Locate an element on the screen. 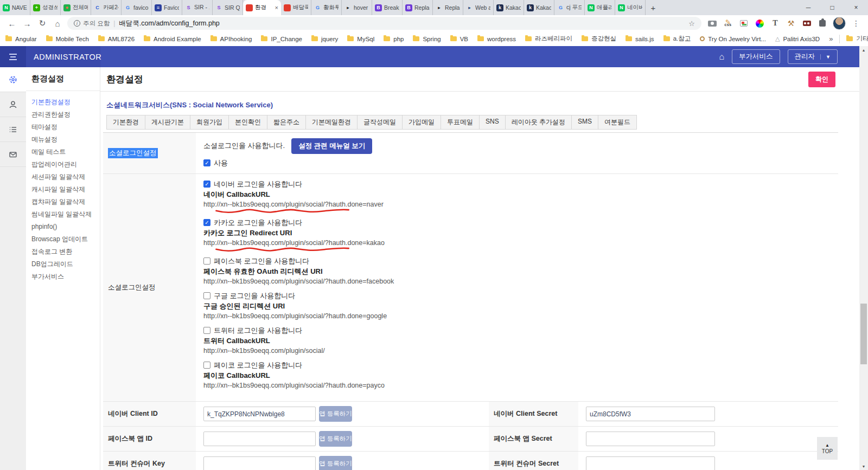 The image size is (868, 470). window-close-button: × is located at coordinates (856, 8).